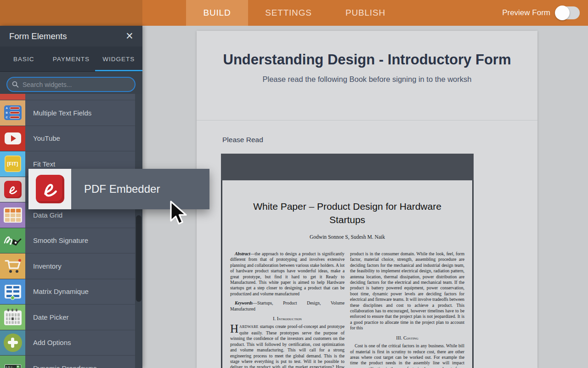 The image size is (588, 368). What do you see at coordinates (139, 231) in the screenshot?
I see `panel-scrollbar` at bounding box center [139, 231].